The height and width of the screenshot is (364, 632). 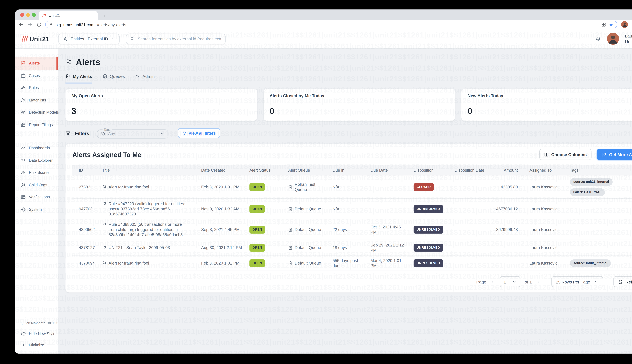 I want to click on column-header-assigned-to: Assigned To, so click(x=543, y=170).